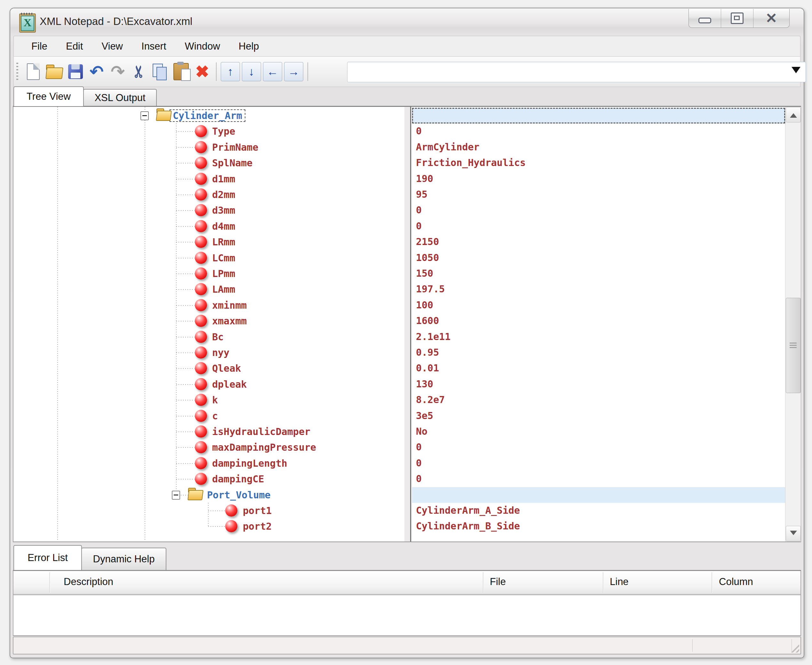 Image resolution: width=812 pixels, height=665 pixels. Describe the element at coordinates (218, 337) in the screenshot. I see `tree-node-label: Bc` at that location.